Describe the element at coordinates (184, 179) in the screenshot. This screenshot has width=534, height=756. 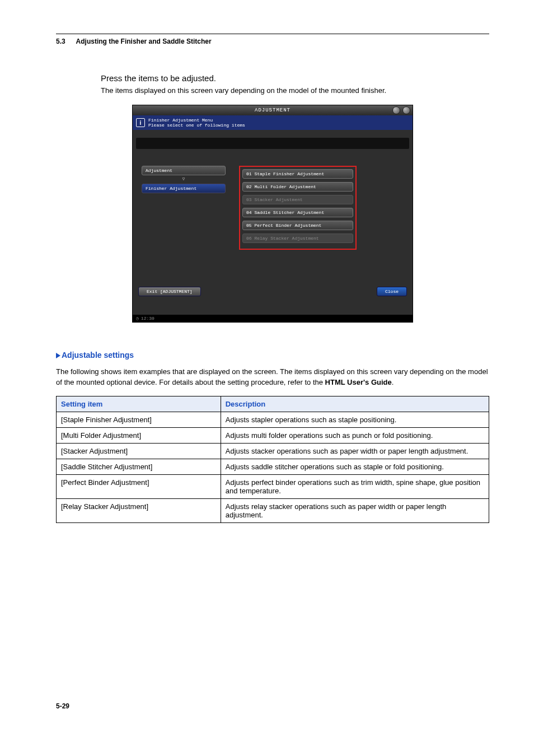
I see `chevron-down-icon: ▽` at that location.